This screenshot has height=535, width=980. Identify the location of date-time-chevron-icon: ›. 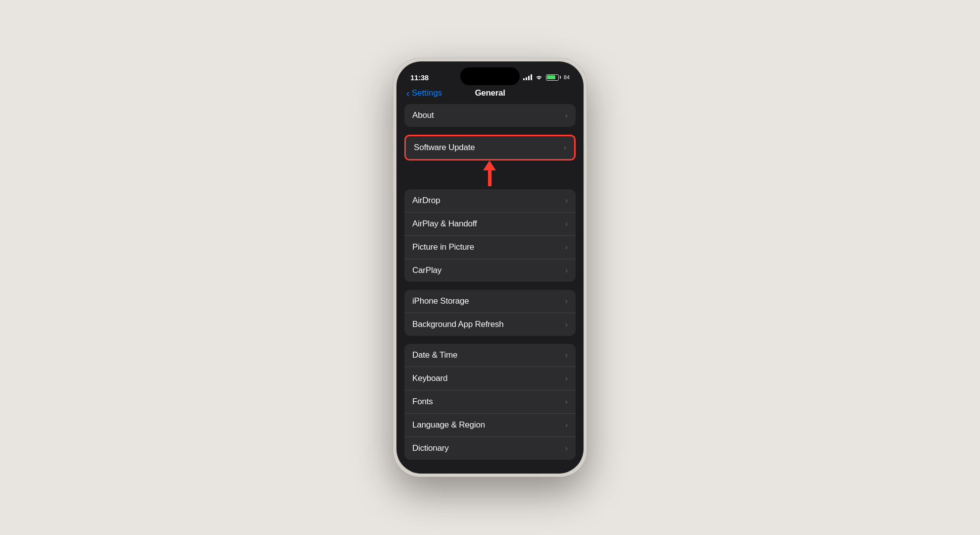
(566, 355).